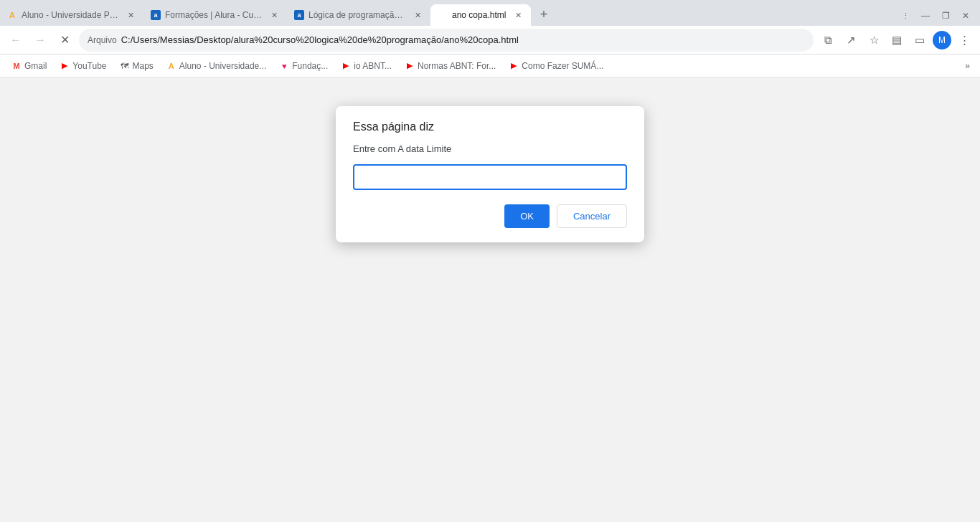 This screenshot has height=522, width=980. Describe the element at coordinates (29, 66) in the screenshot. I see `bookmark-gmail: M Gmail` at that location.